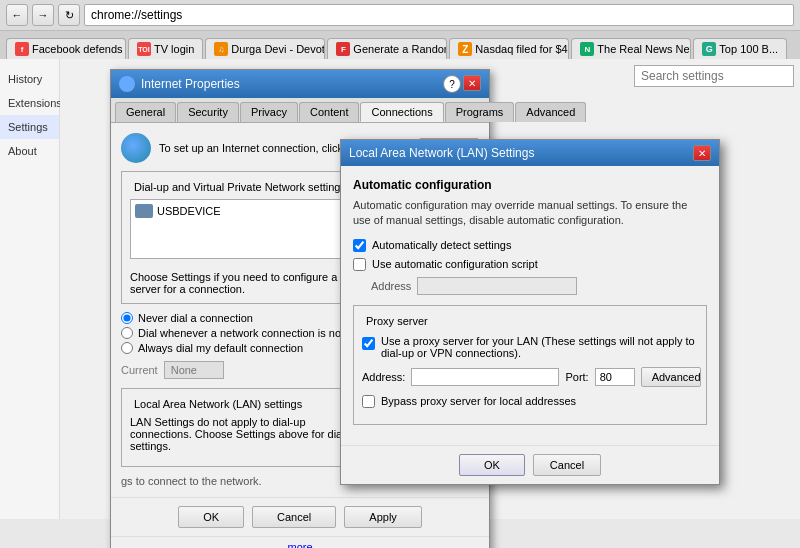 The width and height of the screenshot is (800, 548). What do you see at coordinates (368, 402) in the screenshot?
I see `bypass-checkbox` at bounding box center [368, 402].